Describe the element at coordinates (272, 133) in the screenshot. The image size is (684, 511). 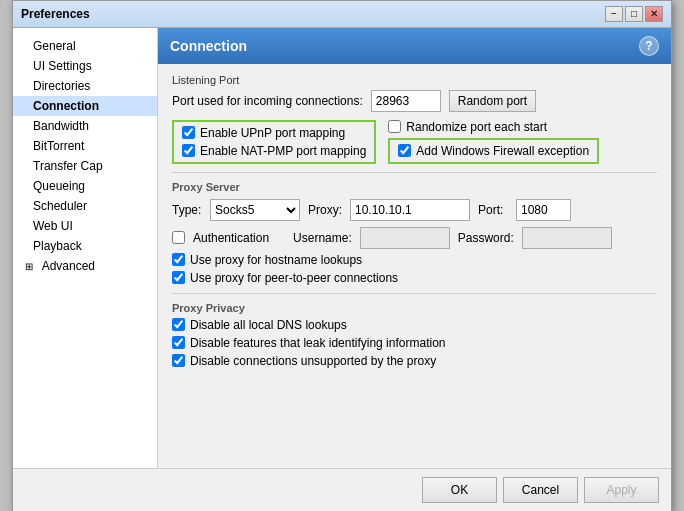
I see `upnp-label: Enable UPnP port mapping` at that location.